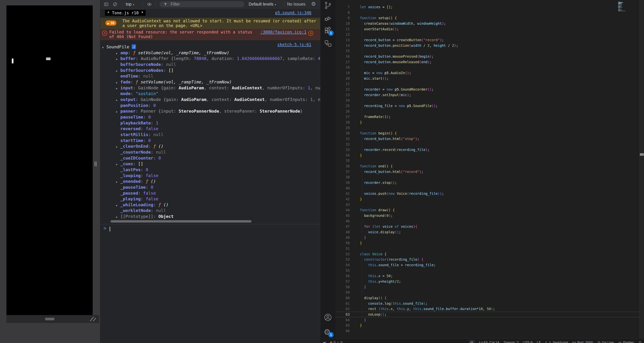  What do you see at coordinates (528, 342) in the screenshot?
I see `encoding-setting: UTF-8` at bounding box center [528, 342].